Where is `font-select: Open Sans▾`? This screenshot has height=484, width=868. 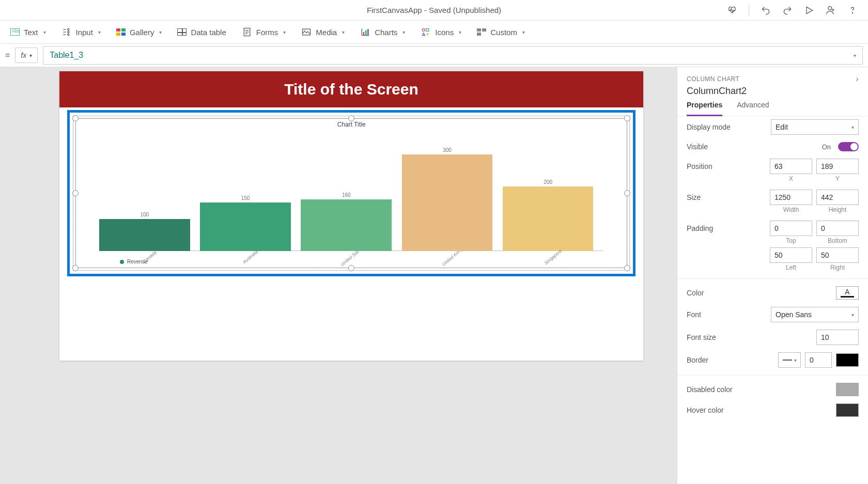
font-select: Open Sans▾ is located at coordinates (815, 315).